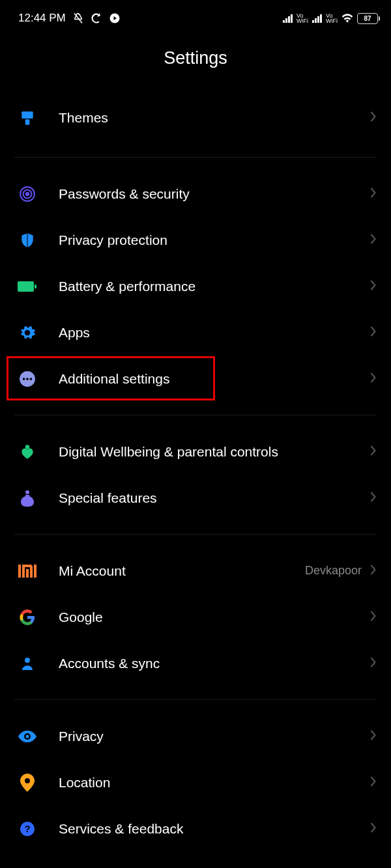 This screenshot has height=868, width=391. Describe the element at coordinates (182, 571) in the screenshot. I see `row-label: Mi Account` at that location.